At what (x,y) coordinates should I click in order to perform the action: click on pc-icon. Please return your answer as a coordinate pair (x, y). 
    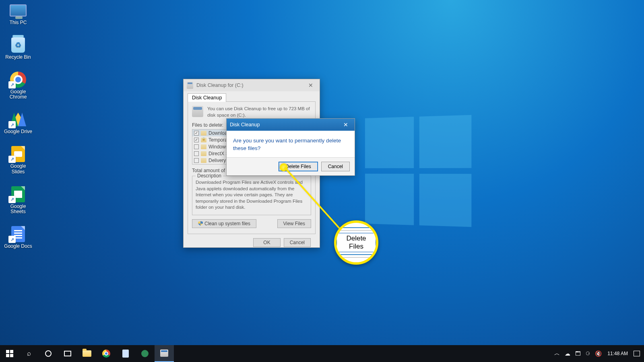
    Looking at the image, I should click on (18, 10).